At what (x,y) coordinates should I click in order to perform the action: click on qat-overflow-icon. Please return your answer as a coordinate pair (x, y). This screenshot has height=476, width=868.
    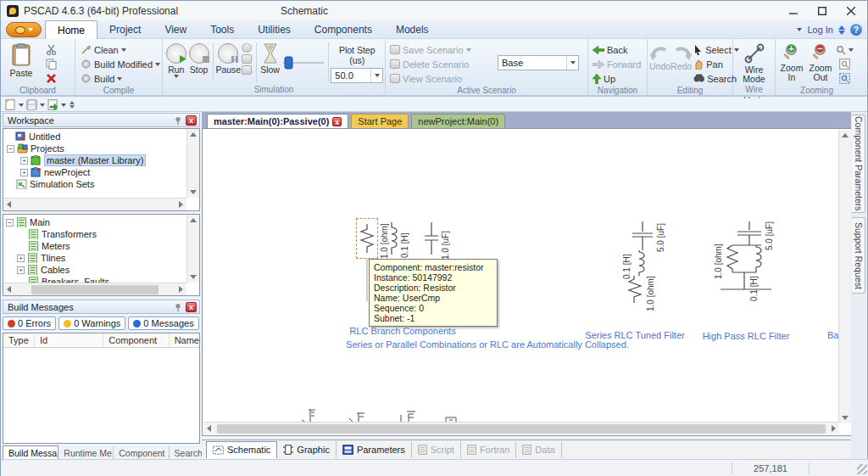
    Looking at the image, I should click on (72, 105).